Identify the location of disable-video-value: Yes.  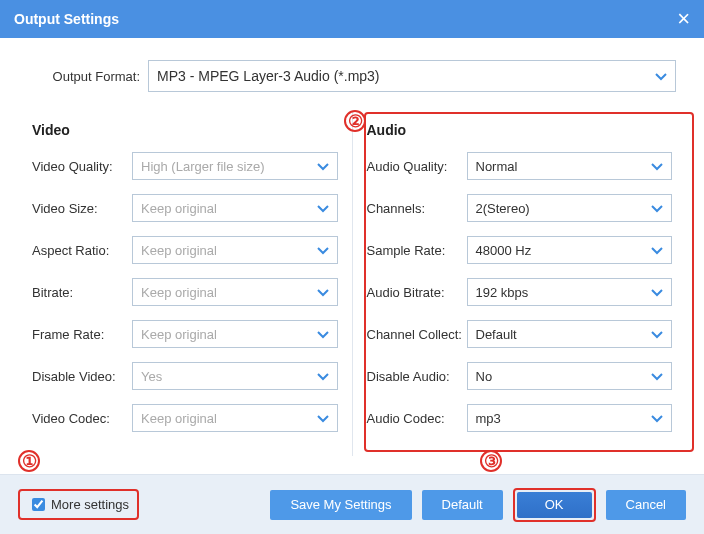
(152, 376).